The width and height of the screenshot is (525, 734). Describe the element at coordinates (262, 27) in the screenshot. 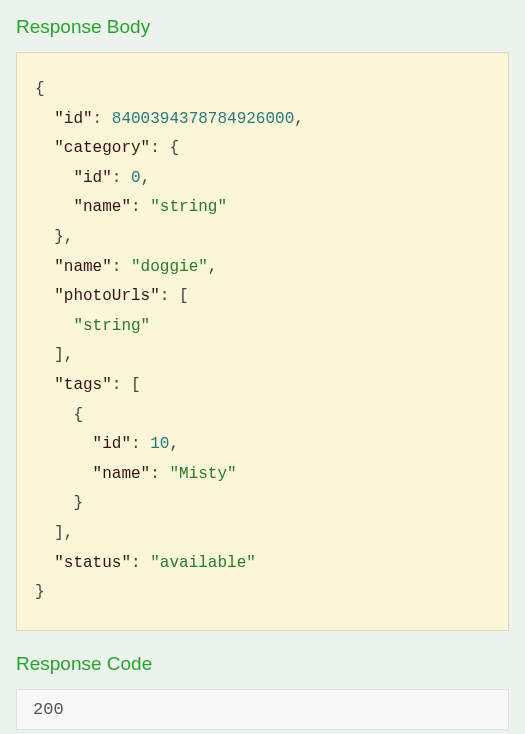

I see `response-body-header: Response Body` at that location.